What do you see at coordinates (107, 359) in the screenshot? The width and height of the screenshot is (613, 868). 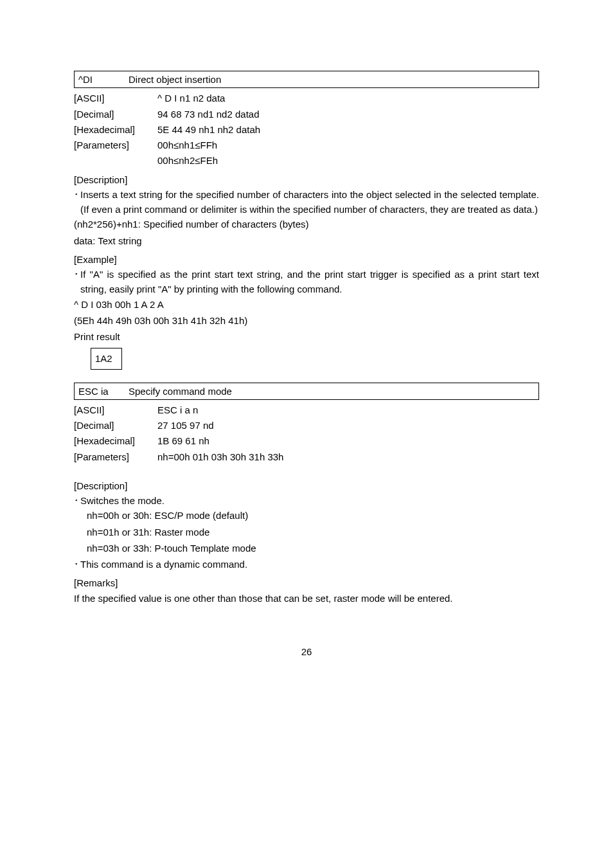 I see `print-result-box: 1A2` at bounding box center [107, 359].